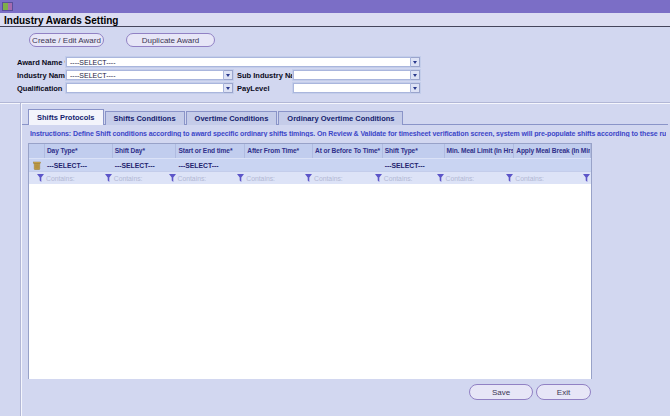 The image size is (670, 416). I want to click on tab-overtime-conditions: Overtime Conditions, so click(232, 118).